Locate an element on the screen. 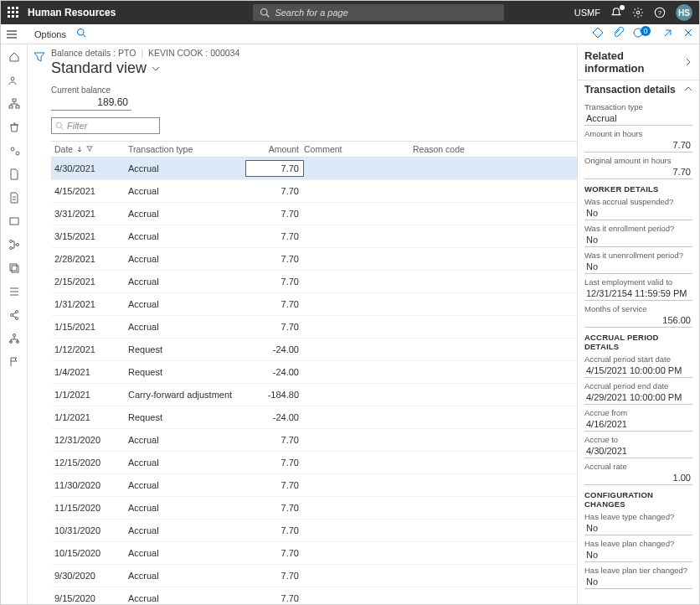 The width and height of the screenshot is (700, 605). nav-toggle-icon is located at coordinates (12, 34).